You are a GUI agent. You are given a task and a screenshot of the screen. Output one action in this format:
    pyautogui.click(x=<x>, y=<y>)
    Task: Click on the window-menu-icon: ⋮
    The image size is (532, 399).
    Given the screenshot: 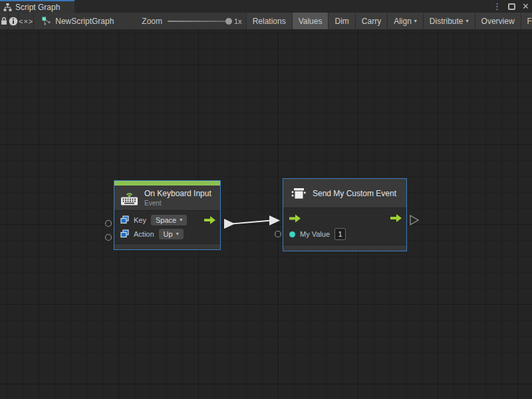 What is the action you would take?
    pyautogui.click(x=497, y=7)
    